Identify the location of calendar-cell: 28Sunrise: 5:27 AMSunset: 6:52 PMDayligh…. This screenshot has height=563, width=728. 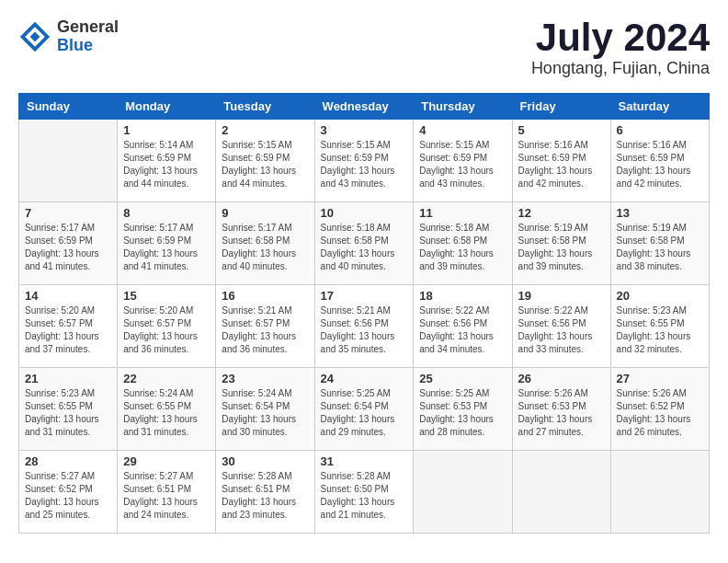
(68, 492).